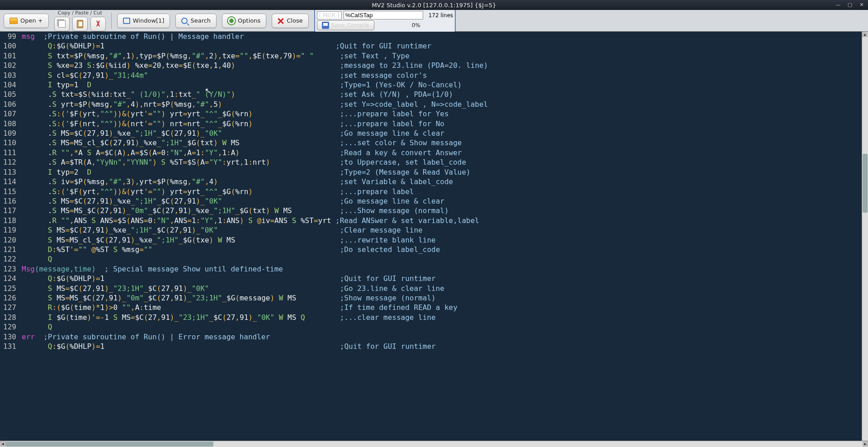 Image resolution: width=868 pixels, height=447 pixels. Describe the element at coordinates (434, 114) in the screenshot. I see `code-row: 107 .S:('$F(yrt,"^"))&(yrt'="") yrt=yrt_…` at that location.